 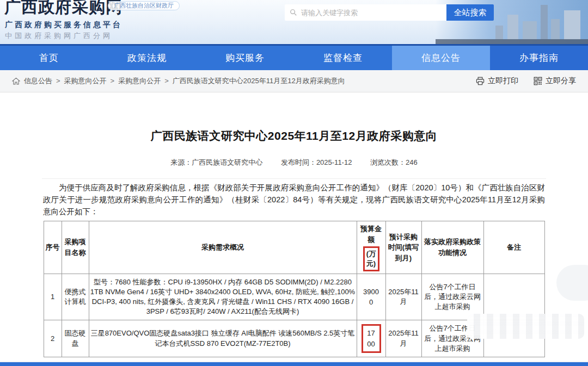 What do you see at coordinates (452, 297) in the screenshot?
I see `cell-policy: 公告7个工作日后，通过政采云网上超市采购` at bounding box center [452, 297].